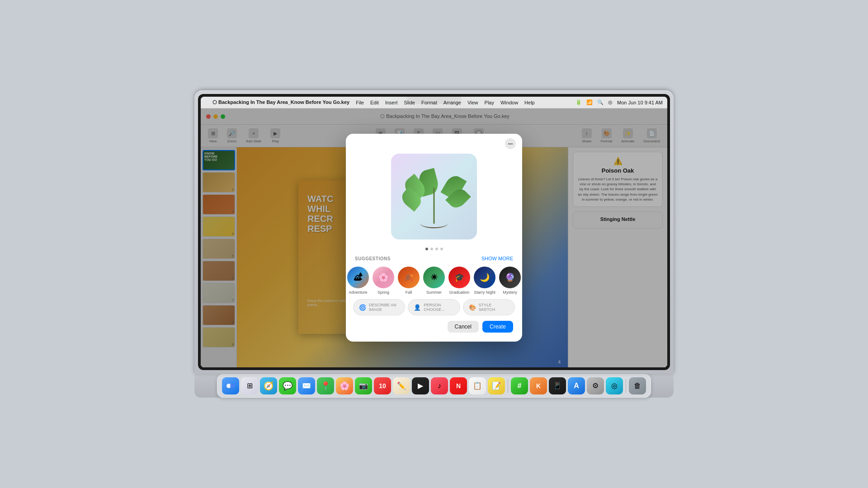 This screenshot has height=488, width=868. What do you see at coordinates (614, 386) in the screenshot?
I see `dock-icon-airdrop: ◎` at bounding box center [614, 386].